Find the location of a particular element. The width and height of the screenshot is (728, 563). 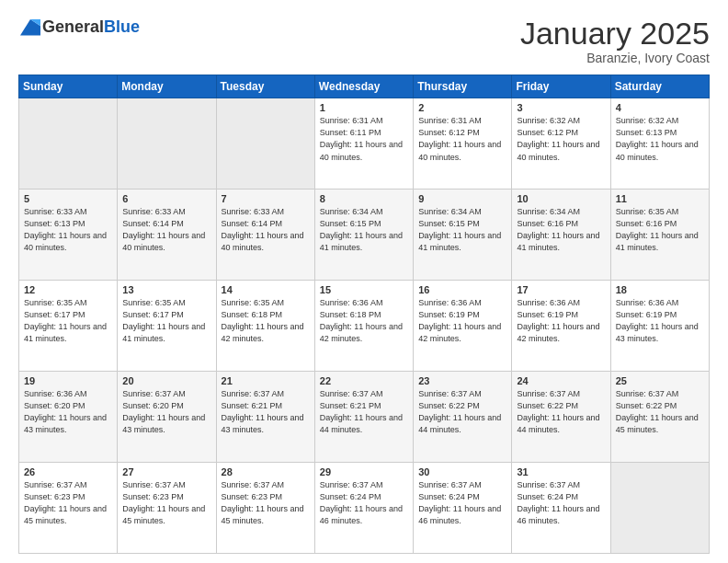

day-number: 20 is located at coordinates (166, 381).